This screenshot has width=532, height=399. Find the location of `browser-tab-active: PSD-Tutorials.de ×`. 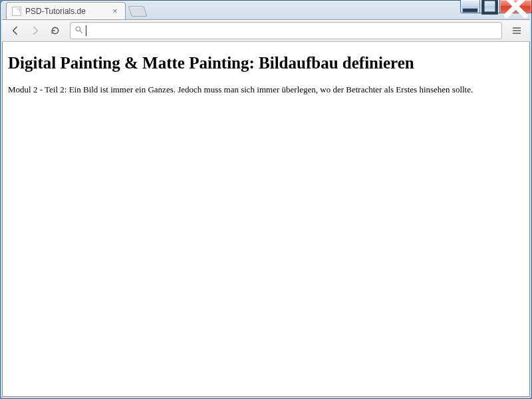

browser-tab-active: PSD-Tutorials.de × is located at coordinates (66, 11).